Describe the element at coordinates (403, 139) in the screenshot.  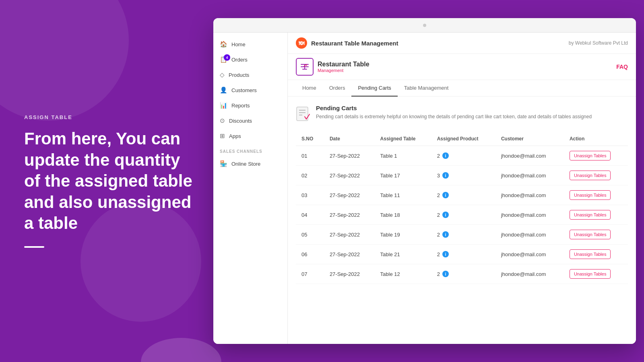
I see `col-assigned-table: Assigned Table` at that location.